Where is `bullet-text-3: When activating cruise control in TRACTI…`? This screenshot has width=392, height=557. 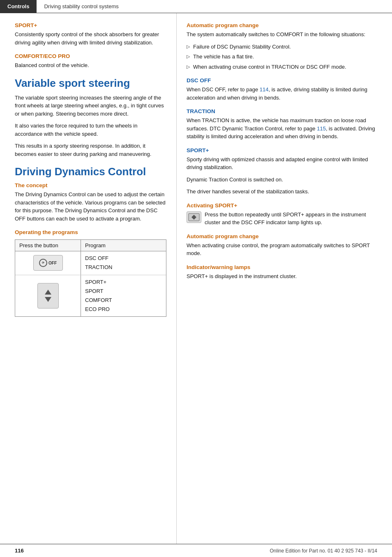 bullet-text-3: When activating cruise control in TRACTI… is located at coordinates (270, 67).